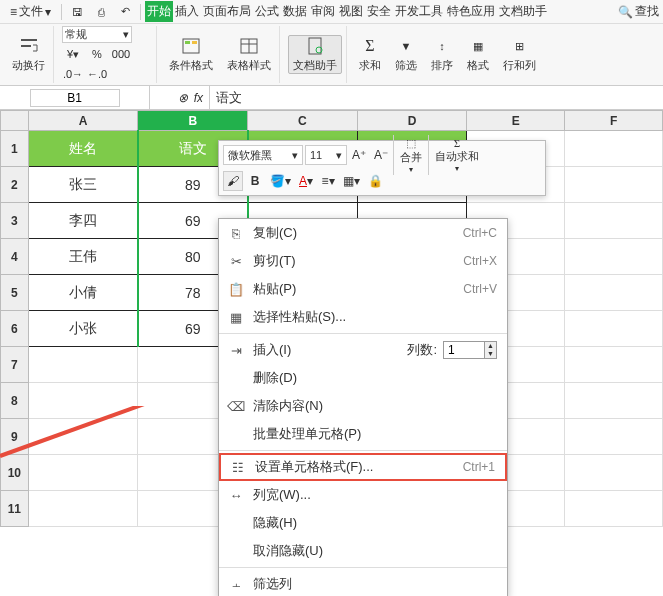 This screenshot has height=596, width=663. What do you see at coordinates (193, 121) in the screenshot?
I see `col-header-B: B` at bounding box center [193, 121].